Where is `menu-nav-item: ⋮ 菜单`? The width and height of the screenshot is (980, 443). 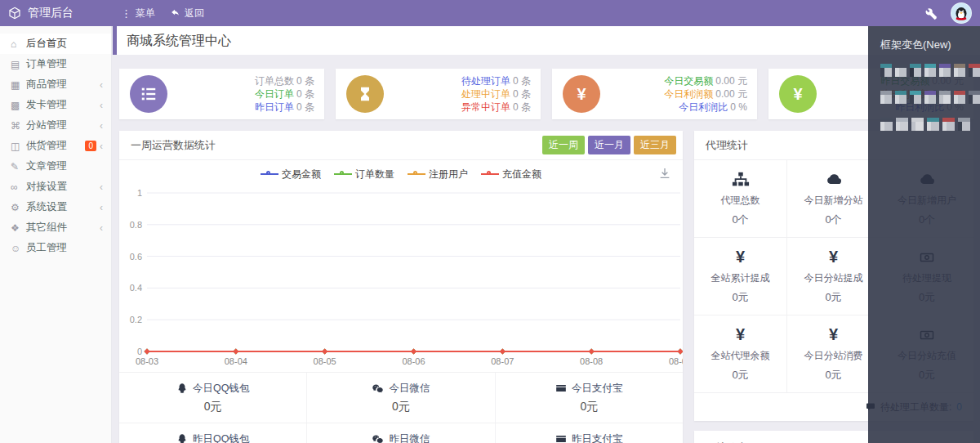 menu-nav-item: ⋮ 菜单 is located at coordinates (138, 13).